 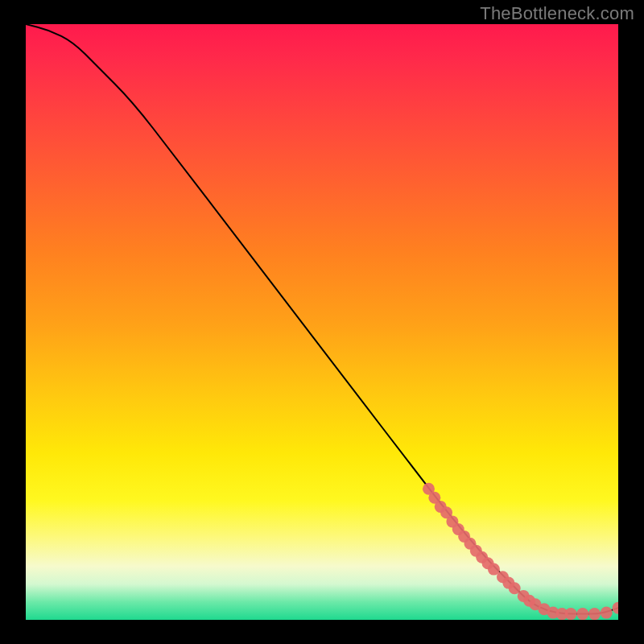 I want to click on watermark-text: TheBottleneck.com, so click(x=557, y=14).